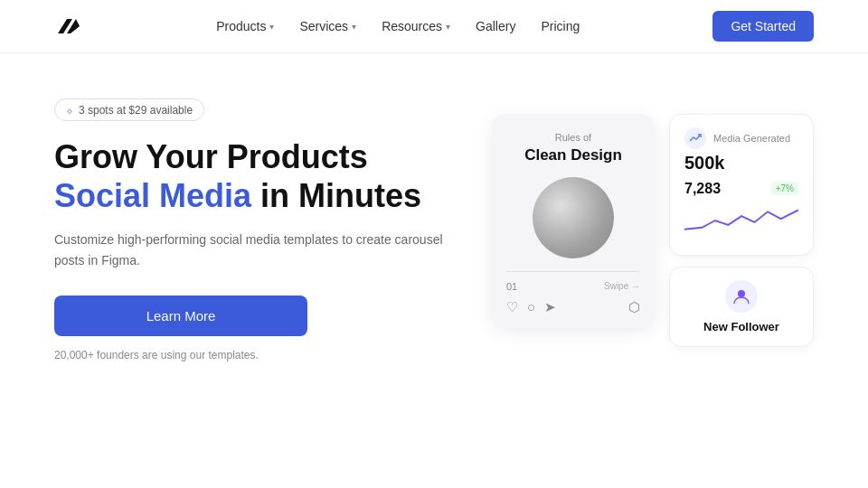  I want to click on promo-badge: ⬦ 3 spots at $29 available, so click(129, 110).